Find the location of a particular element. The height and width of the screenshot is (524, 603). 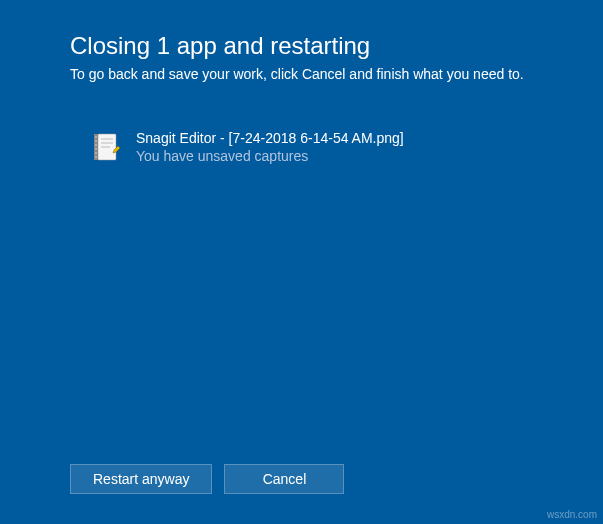

dialog-title: Closing 1 app and restarting is located at coordinates (302, 46).